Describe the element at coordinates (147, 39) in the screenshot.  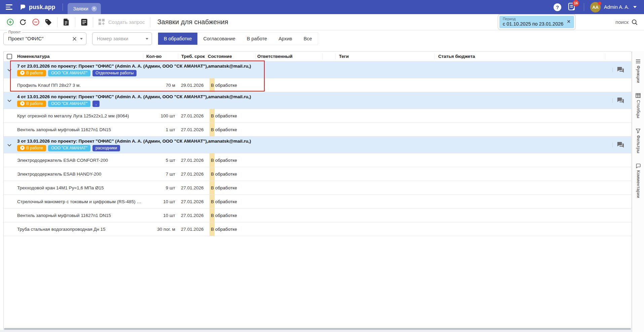
I see `request-number-caret-icon` at that location.